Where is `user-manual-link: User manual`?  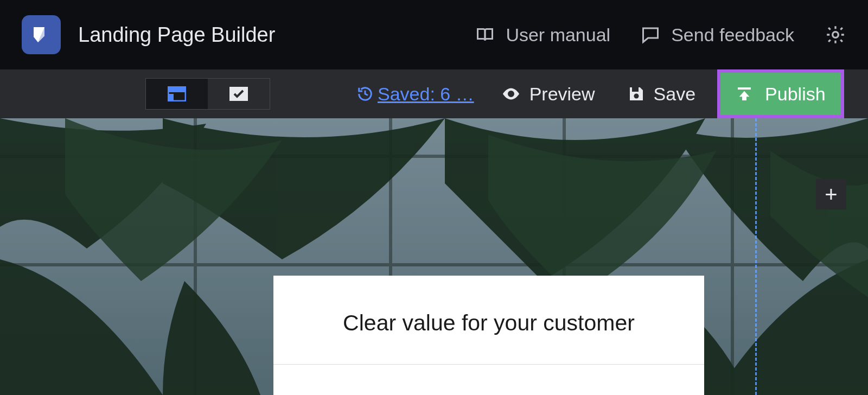
user-manual-link: User manual is located at coordinates (542, 35).